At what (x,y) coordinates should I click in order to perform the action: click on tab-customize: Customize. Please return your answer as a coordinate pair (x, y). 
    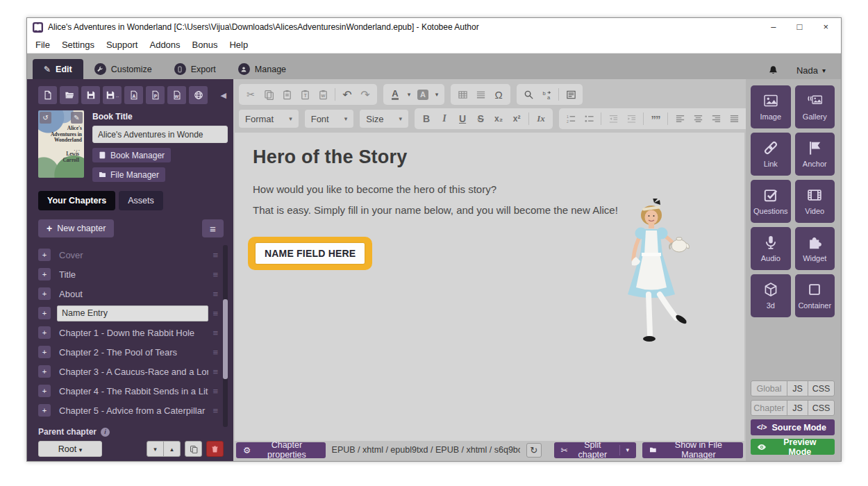
    Looking at the image, I should click on (124, 69).